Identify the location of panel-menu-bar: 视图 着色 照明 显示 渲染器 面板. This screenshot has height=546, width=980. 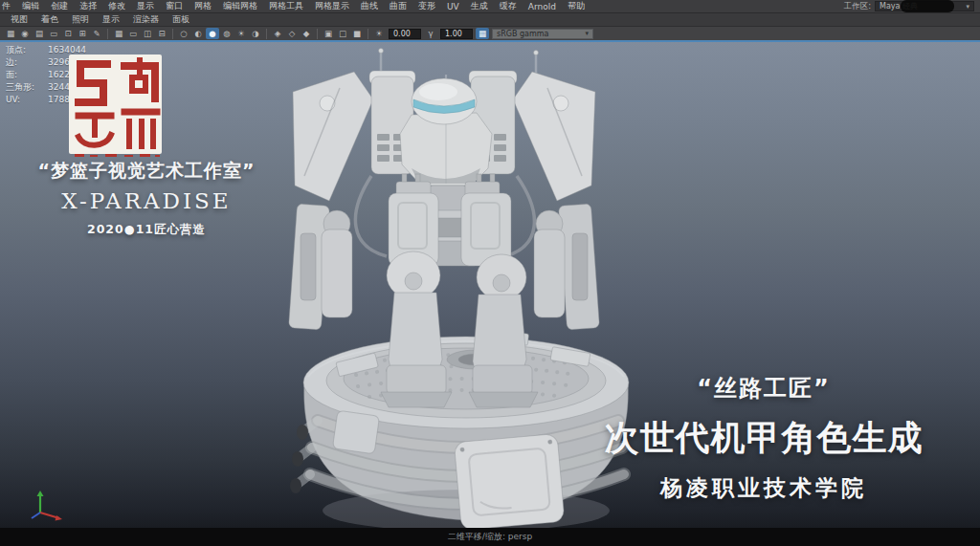
(490, 19).